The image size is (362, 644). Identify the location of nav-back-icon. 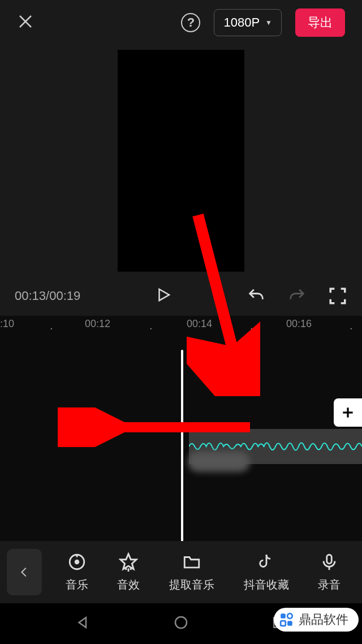
(83, 624).